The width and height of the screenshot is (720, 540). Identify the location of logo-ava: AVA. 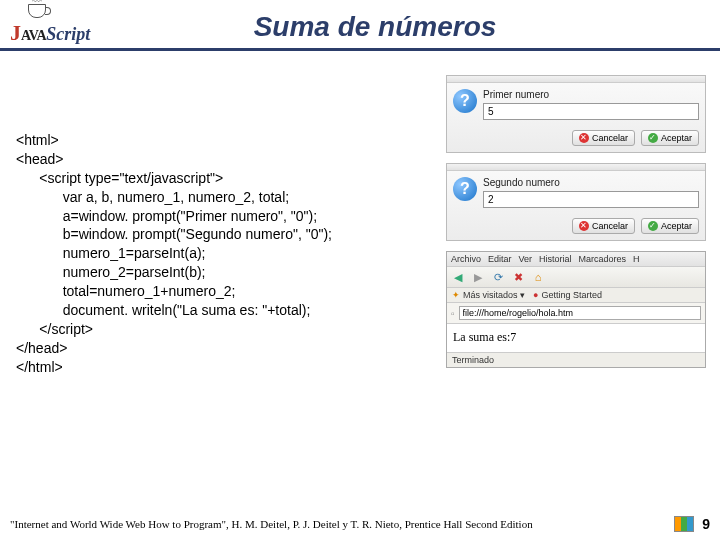
(34, 36).